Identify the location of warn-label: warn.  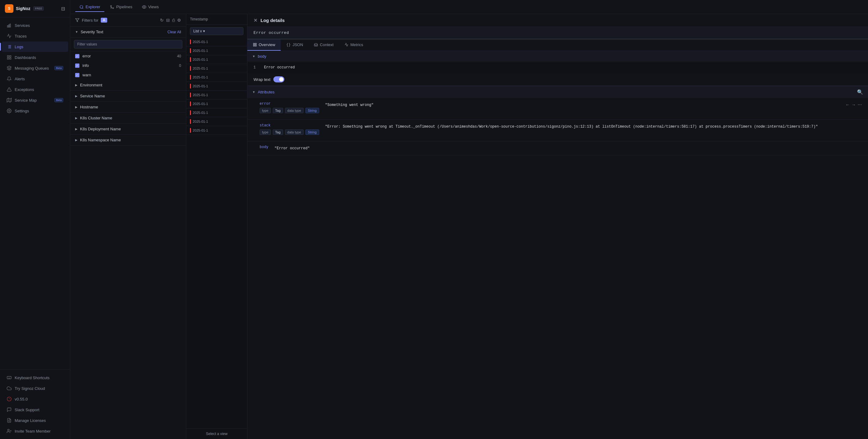
(87, 75).